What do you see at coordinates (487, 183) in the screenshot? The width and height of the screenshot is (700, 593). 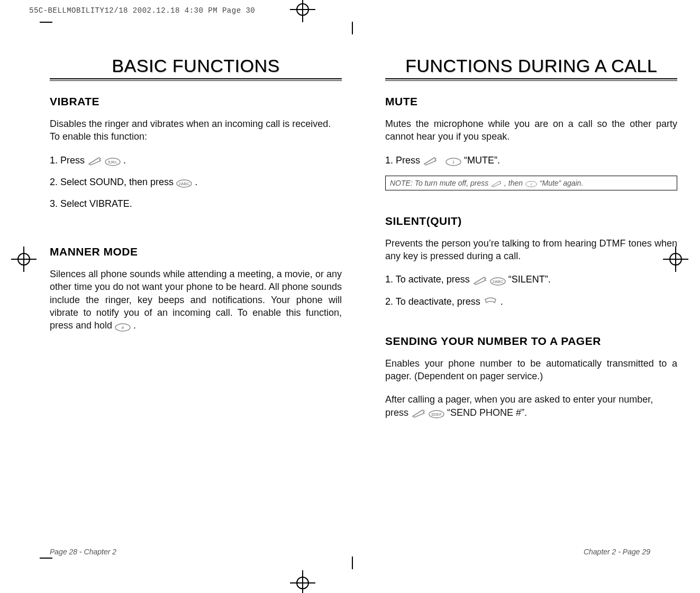 I see `note-text: NOTE: To turn mute off, press , then 1 “…` at bounding box center [487, 183].